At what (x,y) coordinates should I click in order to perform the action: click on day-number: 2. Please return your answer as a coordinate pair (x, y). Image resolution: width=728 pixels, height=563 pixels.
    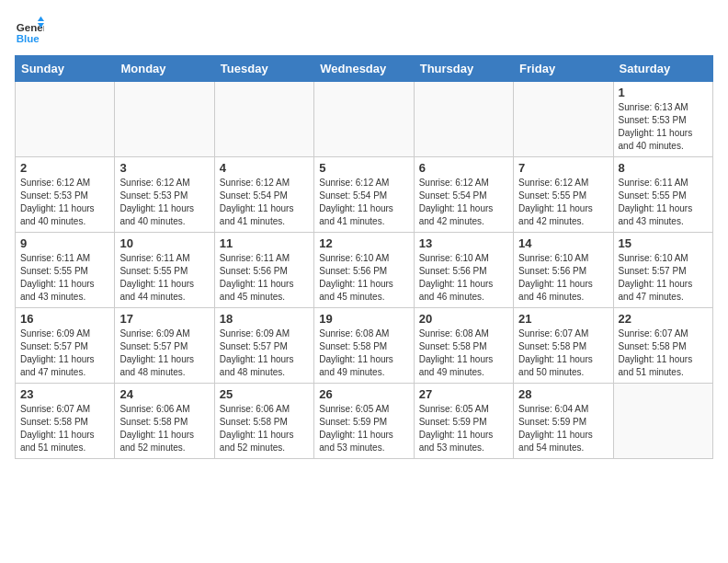
    Looking at the image, I should click on (64, 167).